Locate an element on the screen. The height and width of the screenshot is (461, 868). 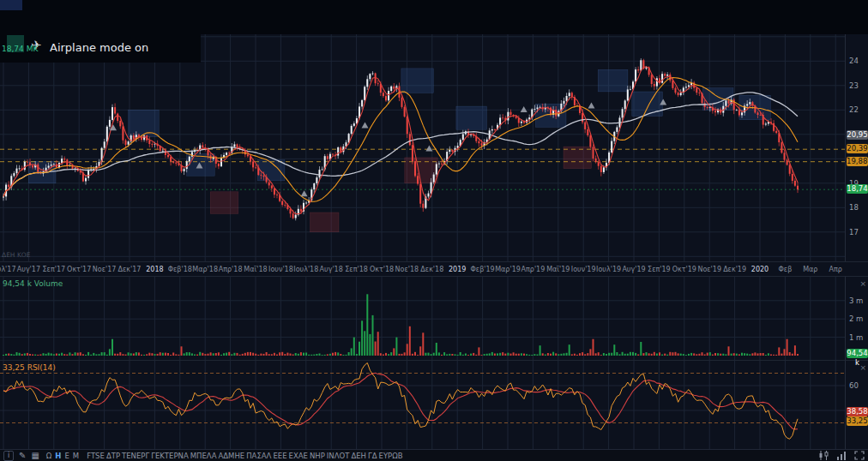
volume-axis: × 3 m2 m1 m94,54 k is located at coordinates (856, 319).